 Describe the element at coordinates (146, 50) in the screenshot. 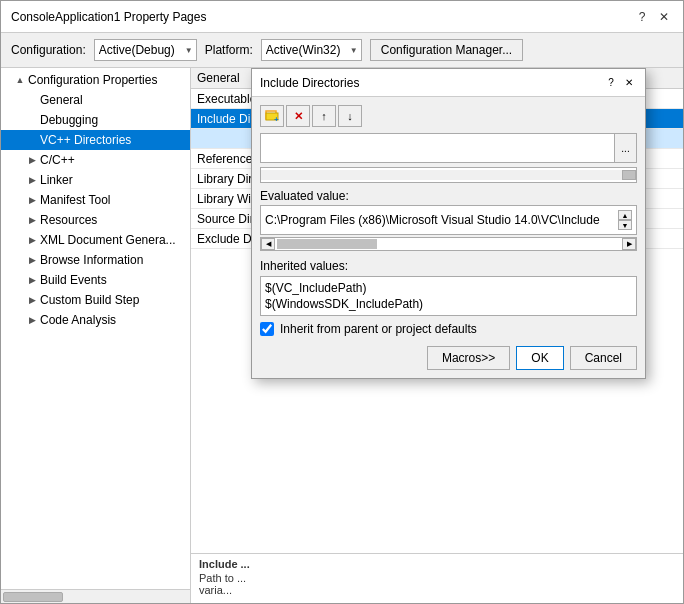

I see `config-select-wrap: Active(Debug)` at that location.